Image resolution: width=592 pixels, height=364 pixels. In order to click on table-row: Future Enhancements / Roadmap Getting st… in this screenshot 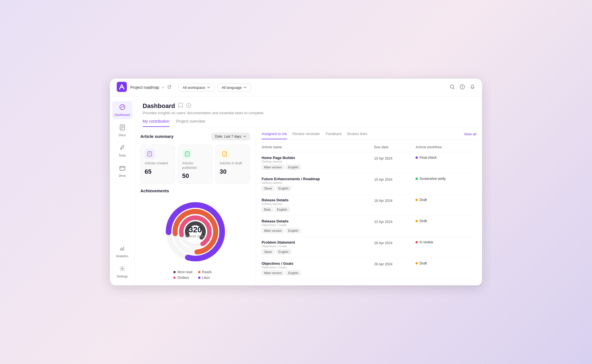, I will do `click(369, 184)`.